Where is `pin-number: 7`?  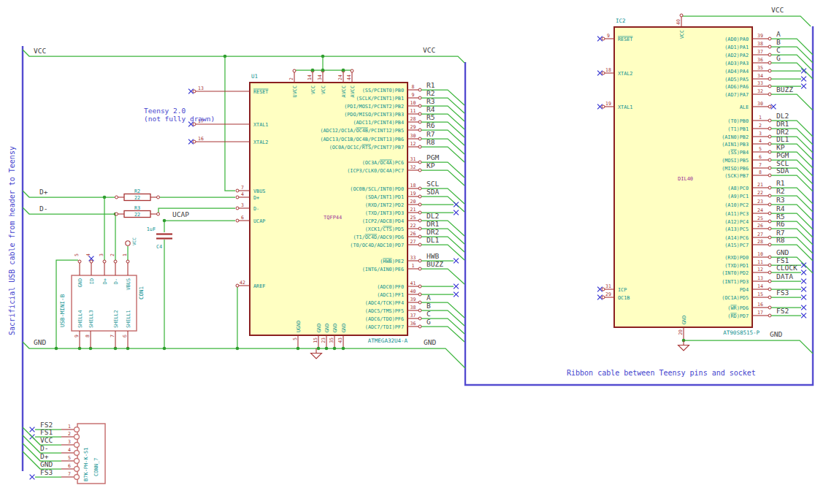
pin-number: 7 is located at coordinates (760, 165).